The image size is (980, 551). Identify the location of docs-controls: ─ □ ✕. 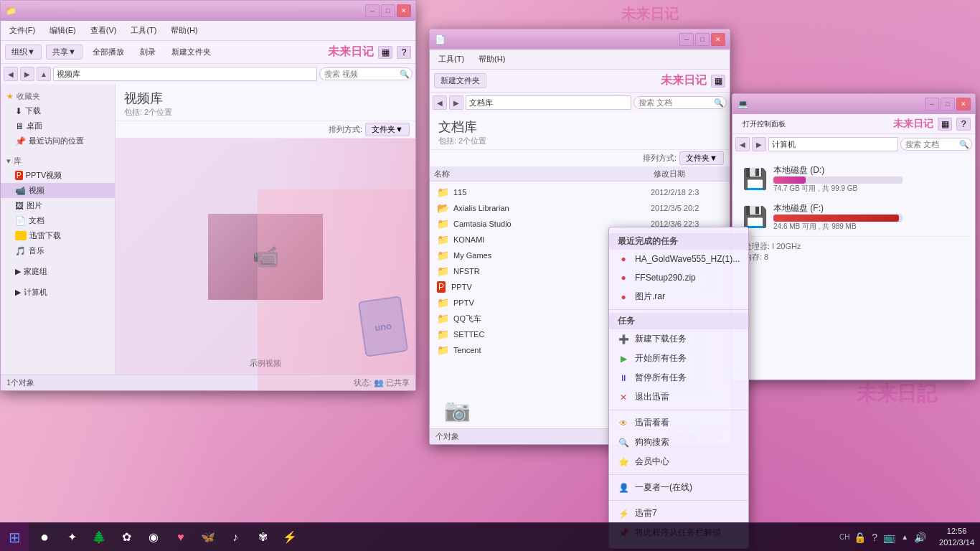
(702, 39).